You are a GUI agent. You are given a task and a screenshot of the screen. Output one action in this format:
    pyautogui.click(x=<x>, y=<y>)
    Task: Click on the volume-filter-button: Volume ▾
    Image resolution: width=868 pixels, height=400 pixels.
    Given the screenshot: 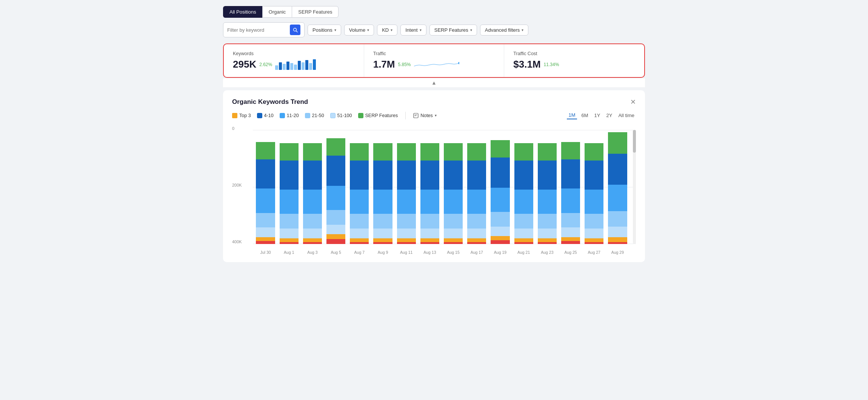 What is the action you would take?
    pyautogui.click(x=359, y=30)
    